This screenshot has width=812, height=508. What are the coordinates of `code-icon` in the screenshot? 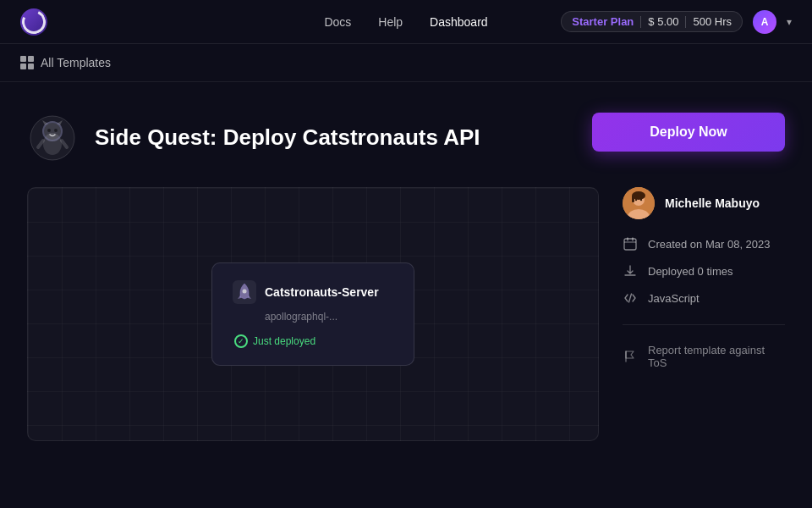 It's located at (630, 298).